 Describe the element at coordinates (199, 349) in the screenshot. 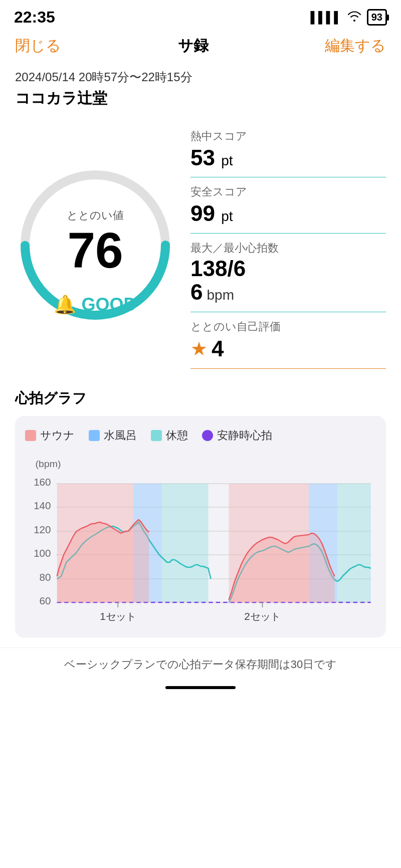

I see `star-icon: ★` at that location.